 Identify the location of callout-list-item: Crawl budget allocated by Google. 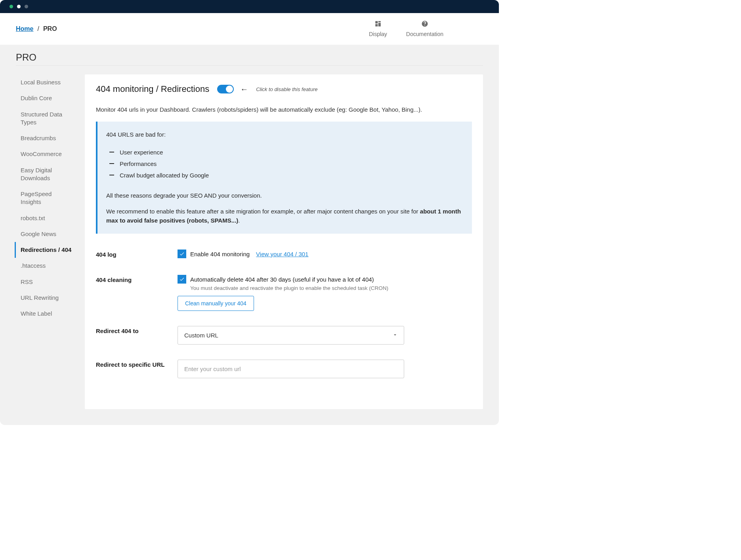
(286, 175).